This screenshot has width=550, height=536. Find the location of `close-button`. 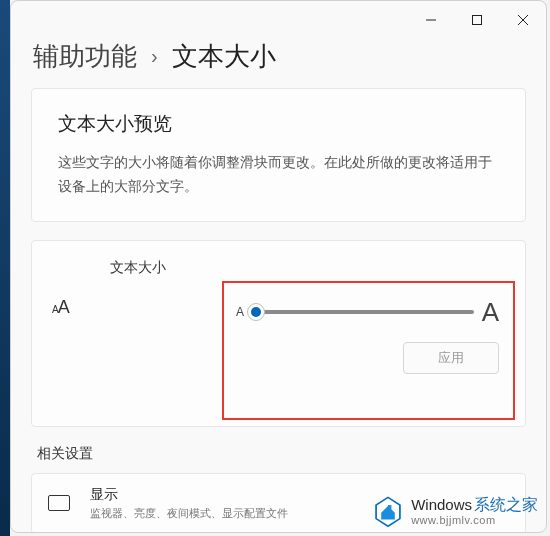

close-button is located at coordinates (523, 20).